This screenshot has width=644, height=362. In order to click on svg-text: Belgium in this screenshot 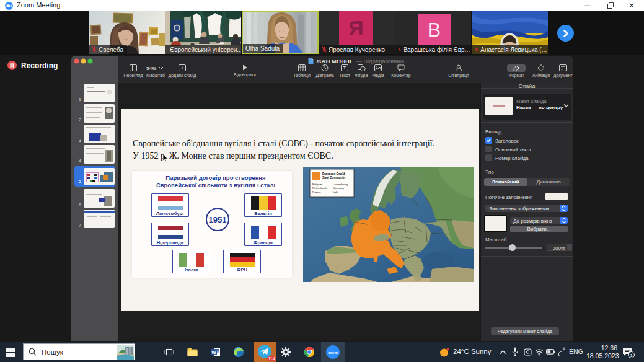, I will do `click(317, 185)`.